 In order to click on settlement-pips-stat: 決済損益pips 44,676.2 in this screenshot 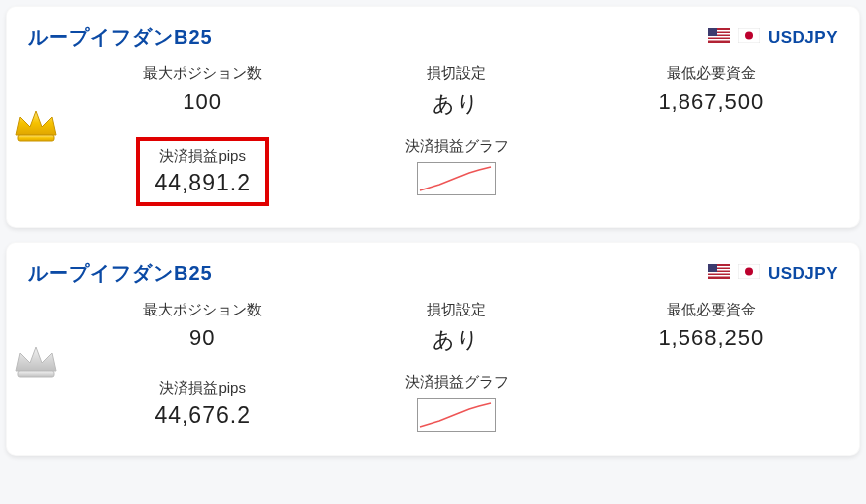, I will do `click(202, 404)`.